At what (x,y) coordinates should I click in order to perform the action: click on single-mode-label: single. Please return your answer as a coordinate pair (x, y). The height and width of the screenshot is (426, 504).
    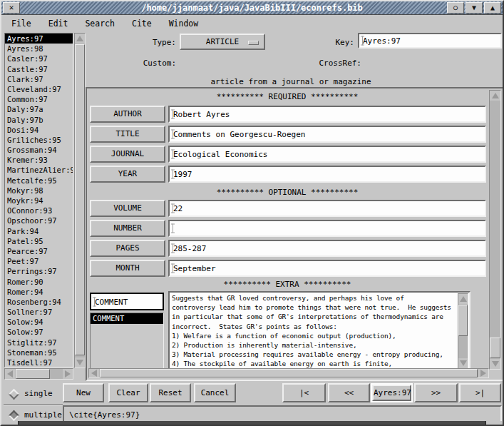
    Looking at the image, I should click on (38, 394).